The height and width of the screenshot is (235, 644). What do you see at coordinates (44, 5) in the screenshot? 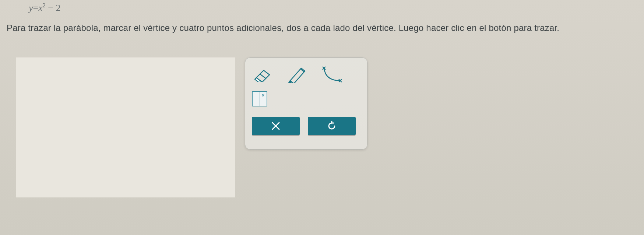
I see `equation-exponent: 2` at bounding box center [44, 5].